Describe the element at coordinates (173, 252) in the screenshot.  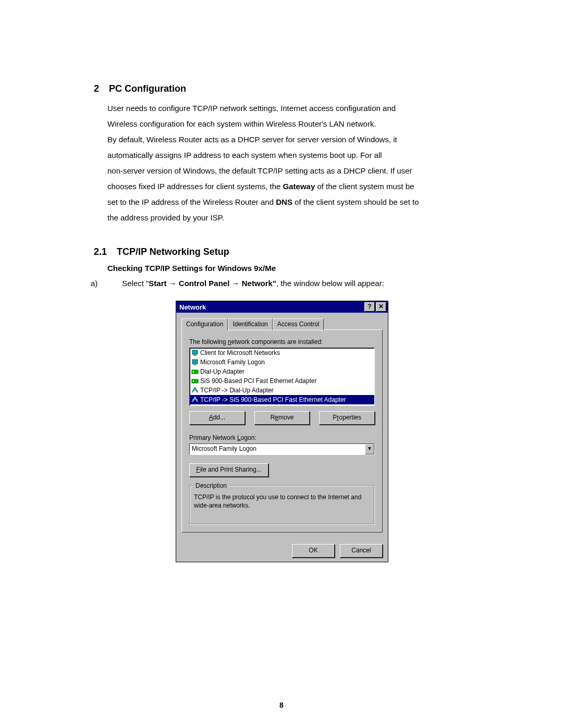
I see `subsection-title: TCP/IP Networking Setup` at that location.